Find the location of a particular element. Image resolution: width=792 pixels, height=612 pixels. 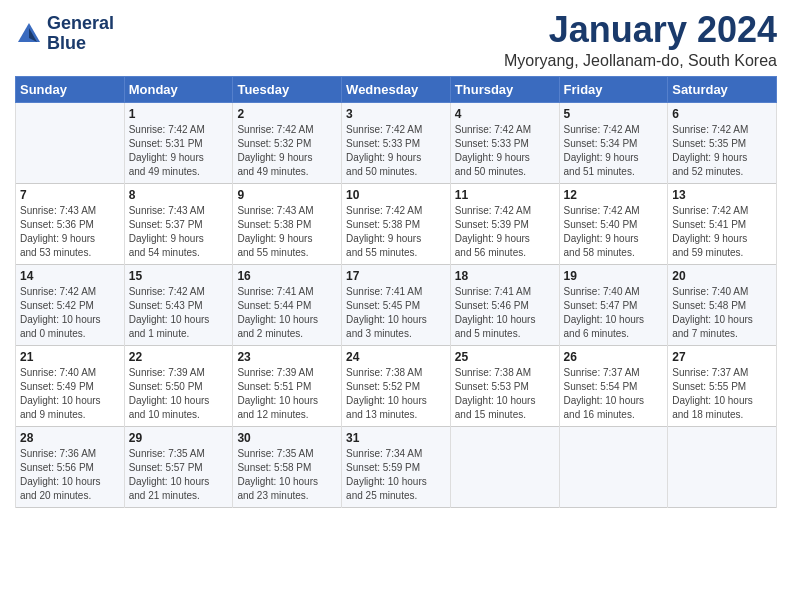

calendar-cell: 17Sunrise: 7:41 AM Sunset: 5:45 PM Dayli… is located at coordinates (396, 304).